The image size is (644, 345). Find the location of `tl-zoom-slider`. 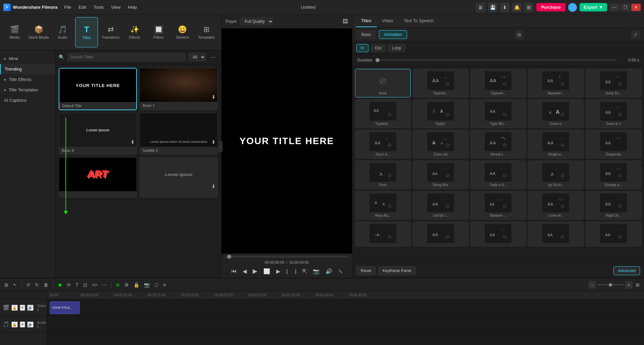

tl-zoom-slider is located at coordinates (610, 285).